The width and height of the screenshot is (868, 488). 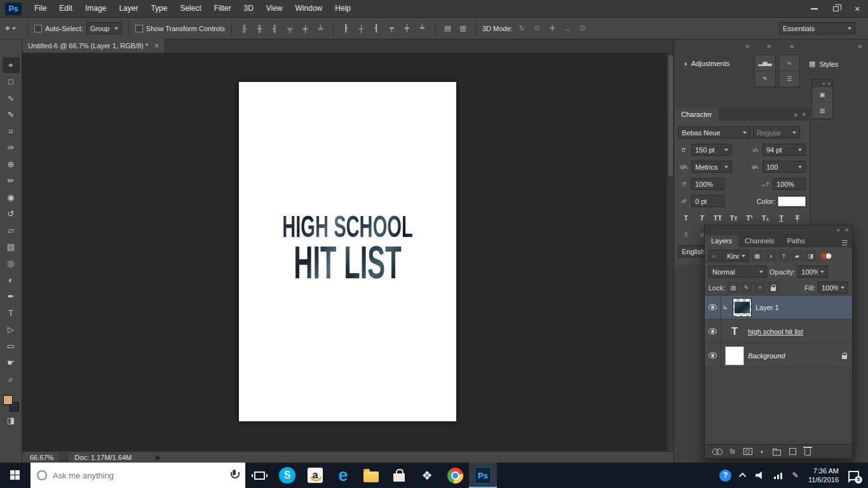 What do you see at coordinates (399, 475) in the screenshot?
I see `windows-store-button` at bounding box center [399, 475].